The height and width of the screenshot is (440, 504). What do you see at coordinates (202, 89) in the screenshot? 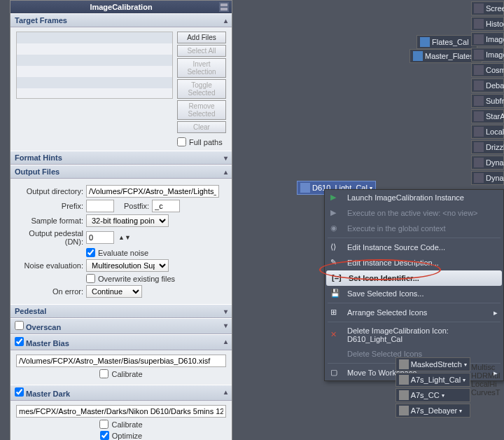
I see `toggle-selected-button: Toggle Selected` at bounding box center [202, 89].